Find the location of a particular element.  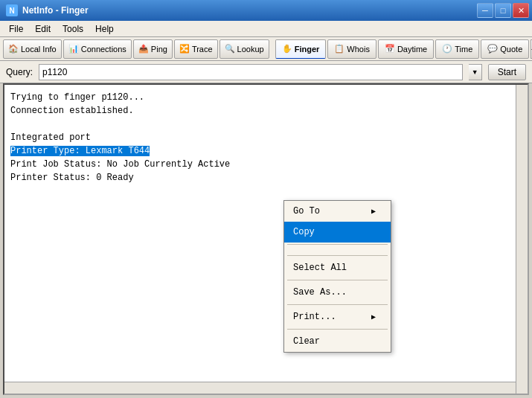

localinfo-button: 🏠 Local Info is located at coordinates (33, 49).